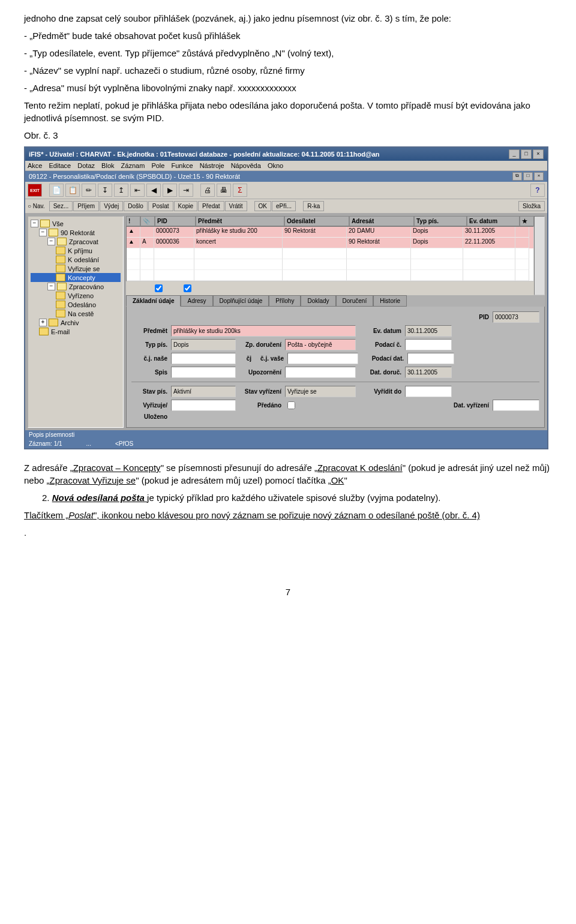  What do you see at coordinates (428, 372) in the screenshot?
I see `field-datdoruc` at bounding box center [428, 372].